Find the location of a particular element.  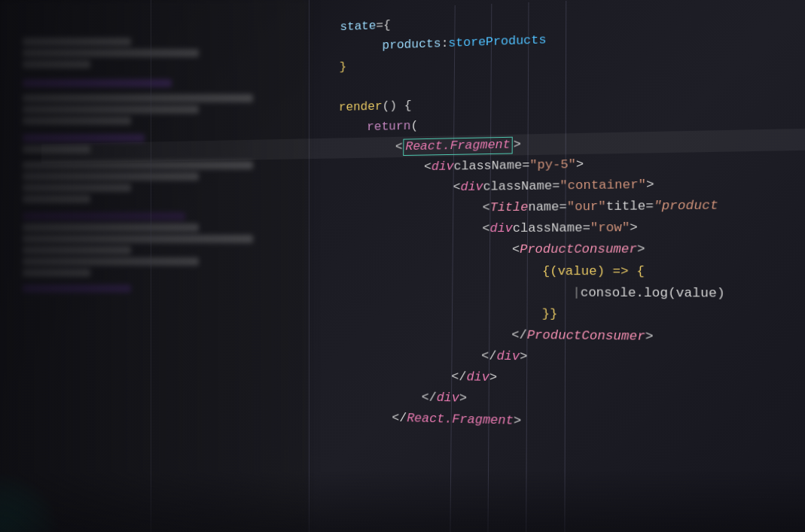

token-div2: div is located at coordinates (471, 187).